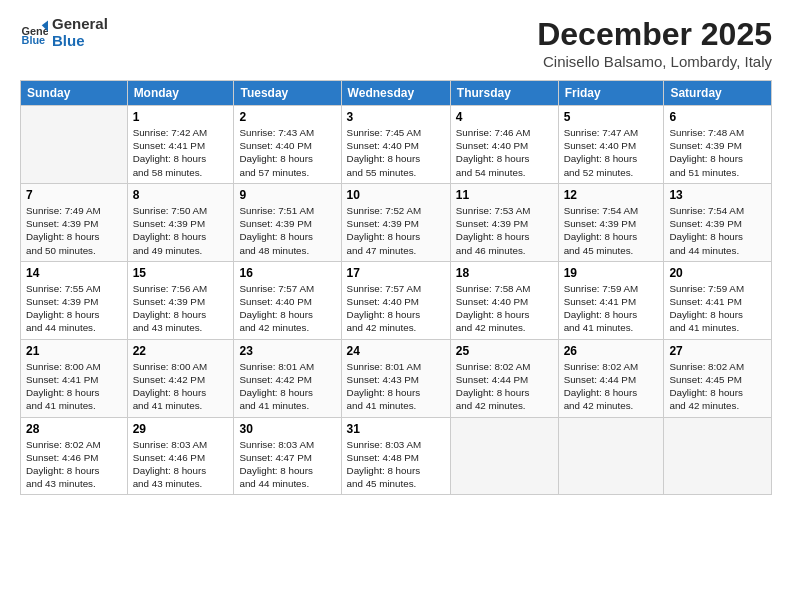  I want to click on cell-info: Sunrise: 7:42 AM Sunset: 4:41 PM Dayligh…, so click(181, 152).